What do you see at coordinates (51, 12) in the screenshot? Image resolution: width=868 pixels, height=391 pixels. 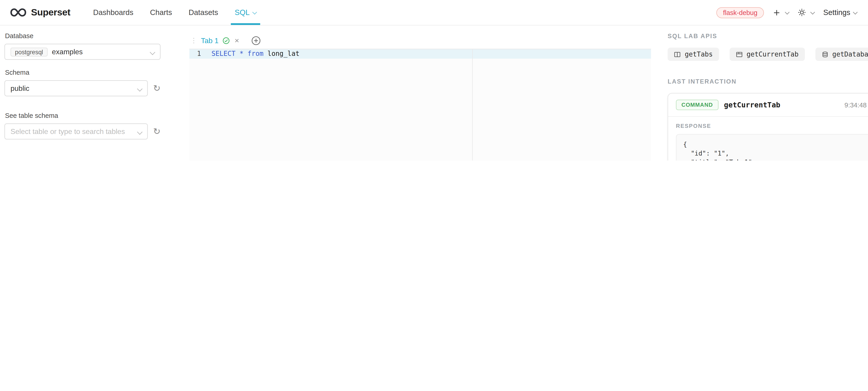 I see `brand-name: Superset` at bounding box center [51, 12].